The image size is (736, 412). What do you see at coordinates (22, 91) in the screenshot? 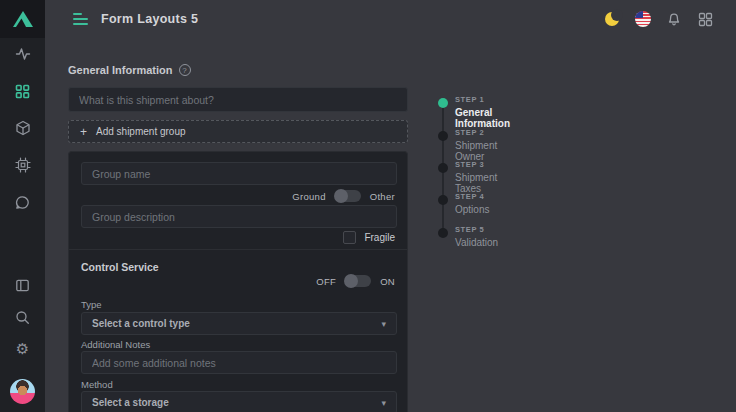
I see `sidebar-item-layouts-icon` at bounding box center [22, 91].